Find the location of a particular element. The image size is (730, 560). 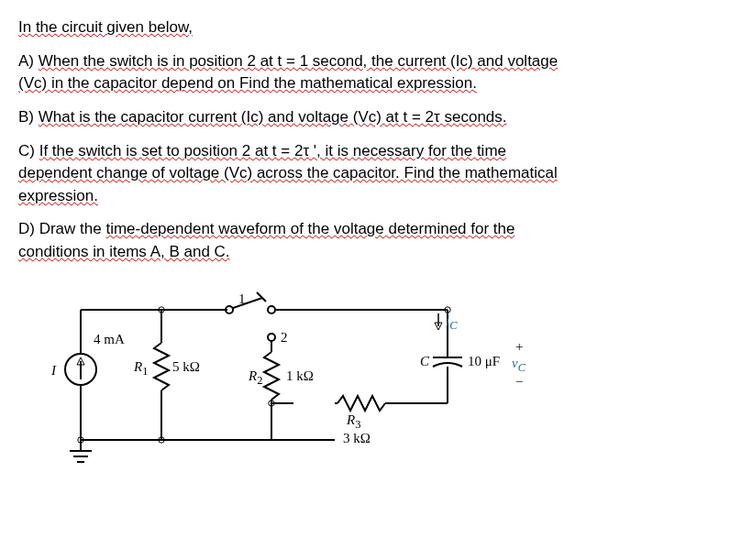

R2-sub: 2 is located at coordinates (260, 380).